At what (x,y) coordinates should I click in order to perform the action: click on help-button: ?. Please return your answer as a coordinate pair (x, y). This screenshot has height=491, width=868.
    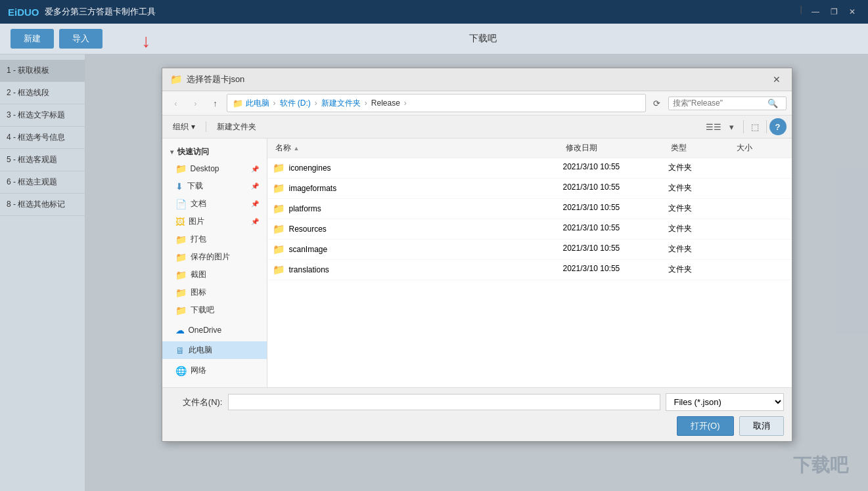
    Looking at the image, I should click on (778, 127).